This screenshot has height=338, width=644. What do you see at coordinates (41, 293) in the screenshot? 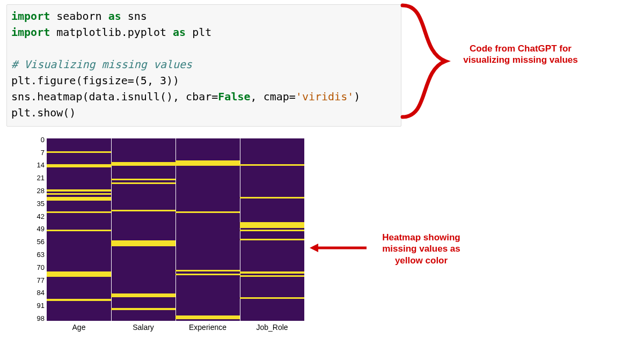
I see `y-tick: 84` at bounding box center [41, 293].